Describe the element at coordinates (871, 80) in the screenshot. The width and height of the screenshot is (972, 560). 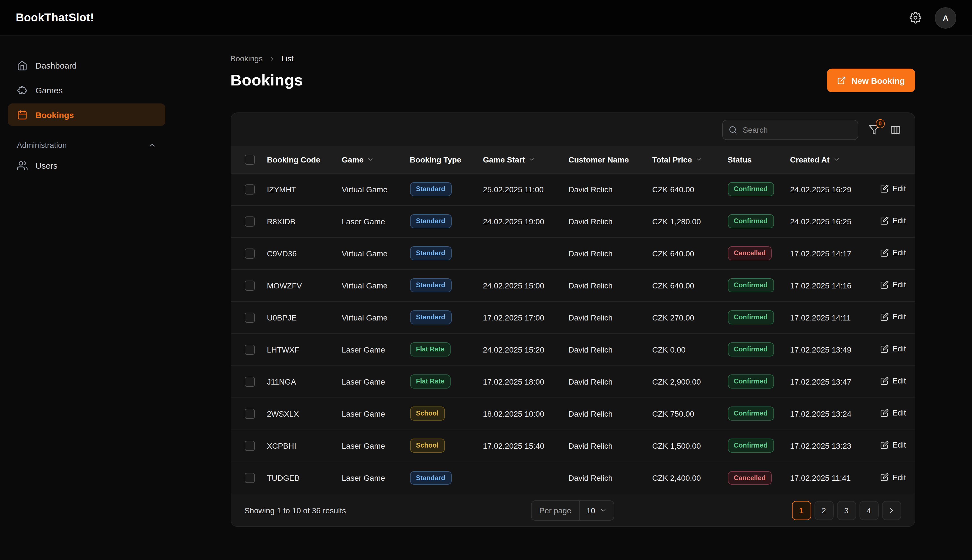
I see `new-booking-button: New Booking` at that location.